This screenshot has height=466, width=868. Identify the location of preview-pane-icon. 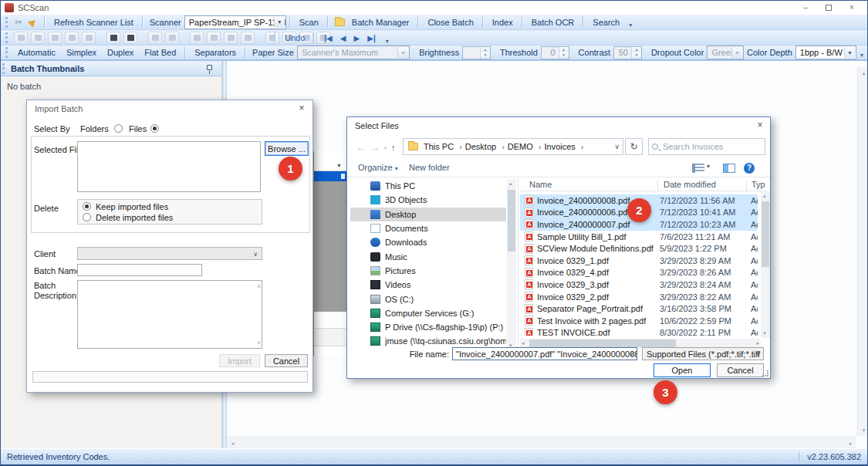
(729, 168).